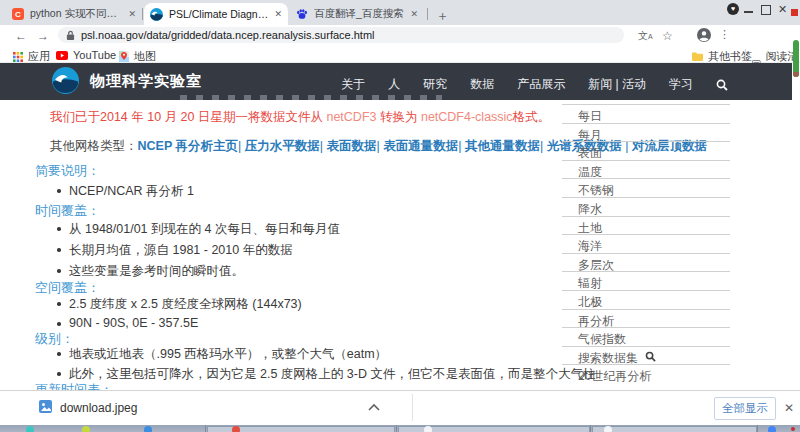  I want to click on nav-news: 新闻 | 活动, so click(617, 84).